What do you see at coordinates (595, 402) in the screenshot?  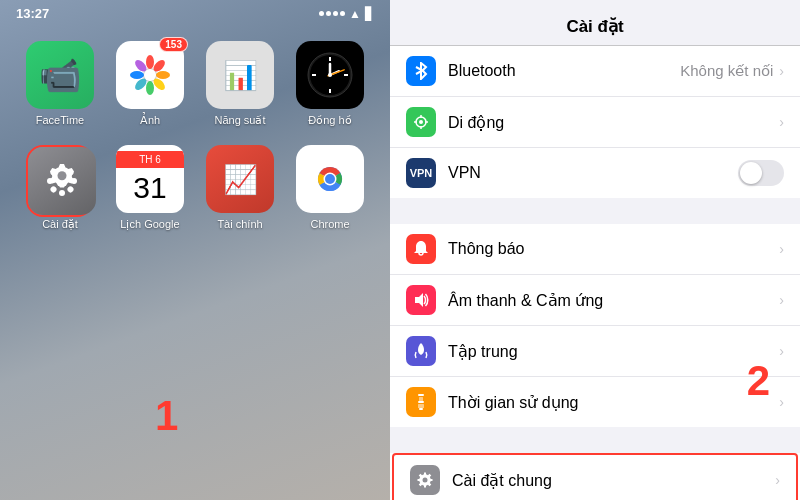 I see `settings-thoi-gian: Thời gian sử dụng ›` at bounding box center [595, 402].